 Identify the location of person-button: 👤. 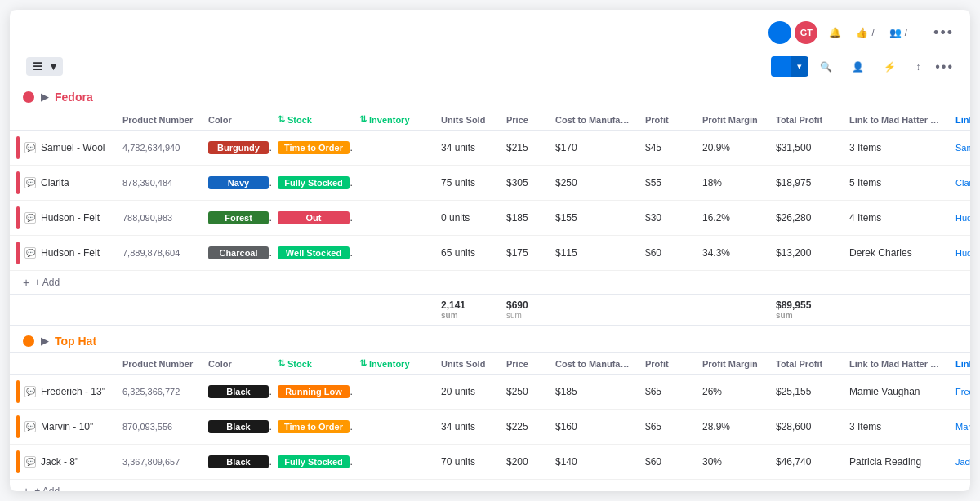
(859, 67).